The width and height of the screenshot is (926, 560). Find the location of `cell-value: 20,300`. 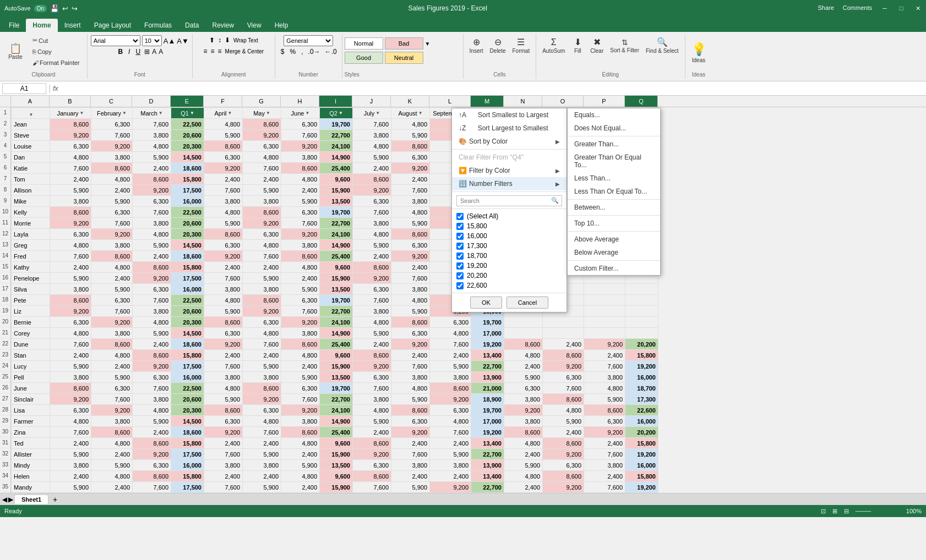

cell-value: 20,300 is located at coordinates (188, 410).